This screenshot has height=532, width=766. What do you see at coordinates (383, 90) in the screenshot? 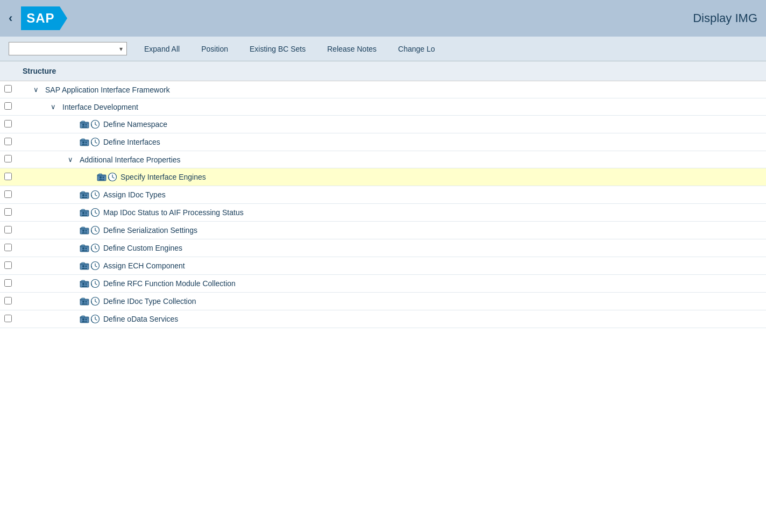
I see `table-row: ∨SAP Application Interface Framework` at bounding box center [383, 90].